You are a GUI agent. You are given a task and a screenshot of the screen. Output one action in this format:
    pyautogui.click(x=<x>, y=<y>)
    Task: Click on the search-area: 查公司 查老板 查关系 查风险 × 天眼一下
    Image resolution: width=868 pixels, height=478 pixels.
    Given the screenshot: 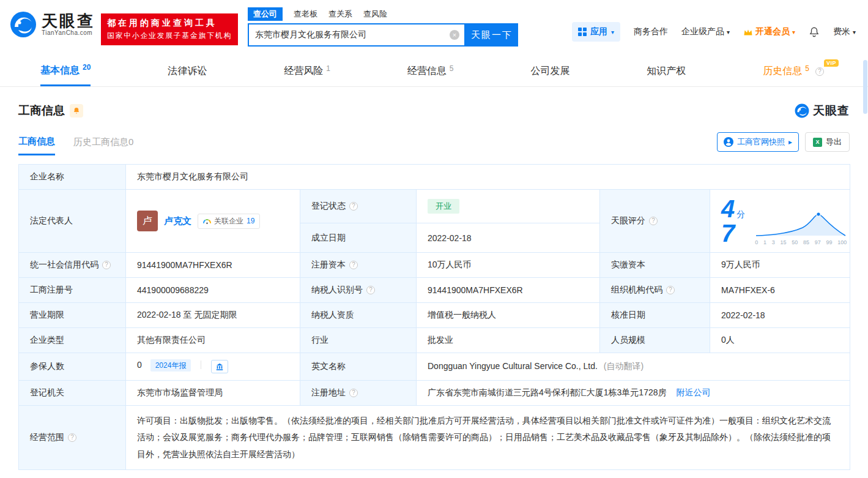 What is the action you would take?
    pyautogui.click(x=383, y=27)
    